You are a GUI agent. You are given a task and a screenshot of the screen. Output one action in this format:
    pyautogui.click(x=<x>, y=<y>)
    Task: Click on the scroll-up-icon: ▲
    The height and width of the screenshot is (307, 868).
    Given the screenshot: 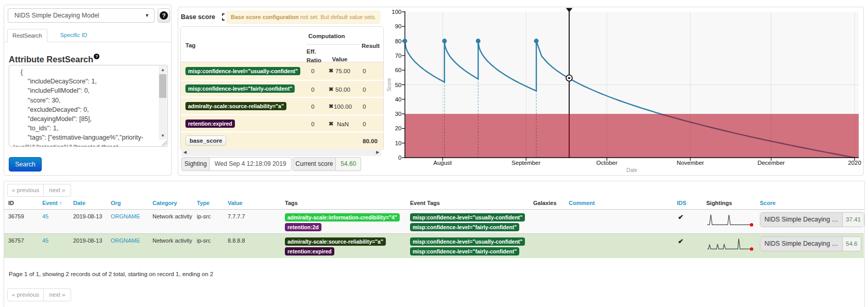 What is the action you would take?
    pyautogui.click(x=163, y=70)
    